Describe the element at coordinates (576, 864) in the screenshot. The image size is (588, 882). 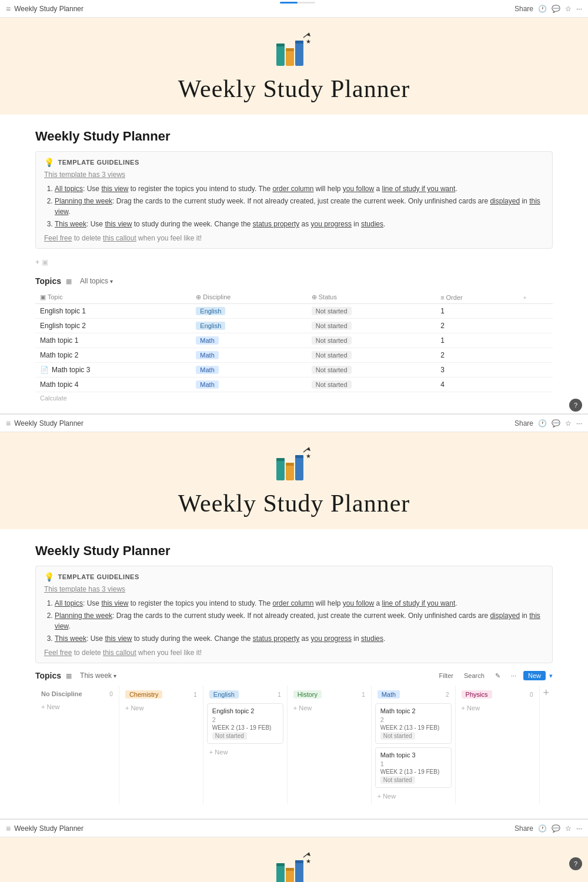
I see `help-button: ?` at that location.